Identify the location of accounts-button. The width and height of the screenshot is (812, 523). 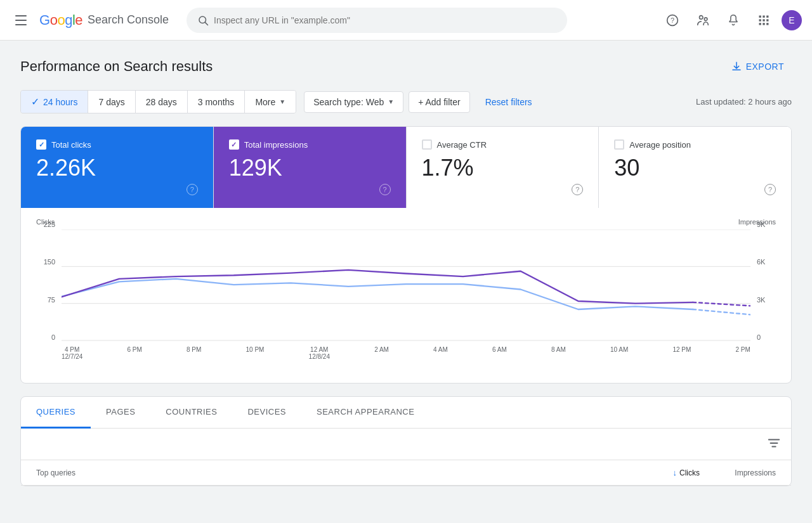
(703, 20).